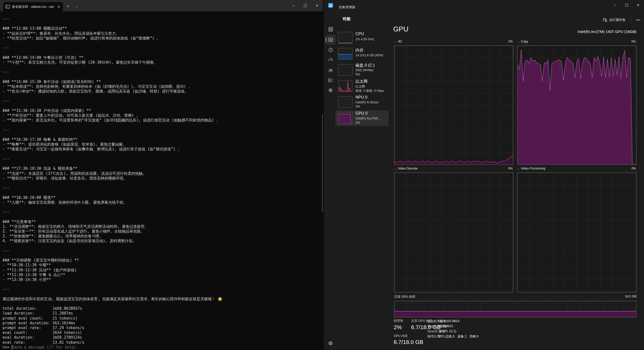 This screenshot has width=644, height=350. I want to click on chart-label-copy: Copy, so click(524, 41).